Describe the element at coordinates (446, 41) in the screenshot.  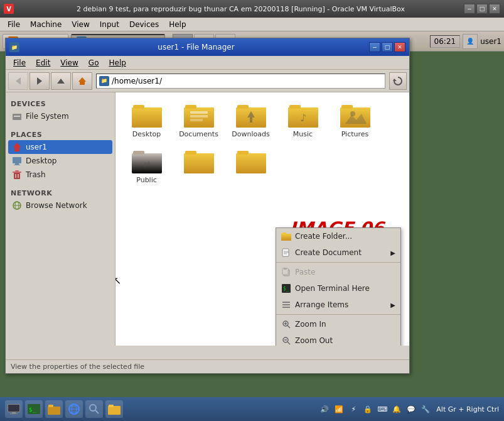
I see `clock: 06:21` at that location.